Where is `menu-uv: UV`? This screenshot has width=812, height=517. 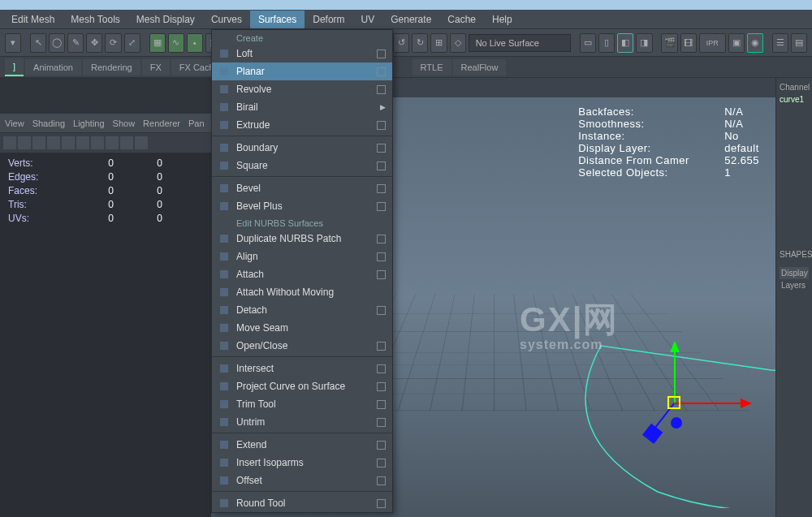 menu-uv: UV is located at coordinates (369, 19).